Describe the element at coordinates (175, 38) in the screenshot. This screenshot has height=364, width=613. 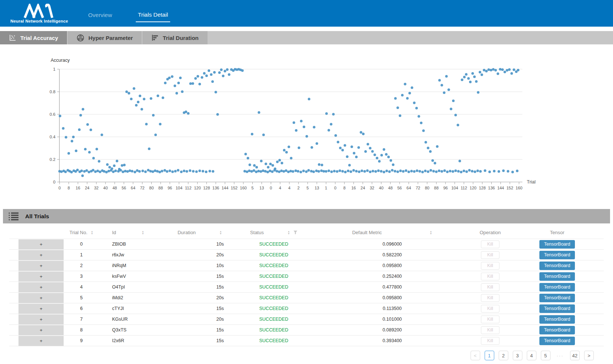
I see `tab-trial-duration: Trial Duration` at that location.